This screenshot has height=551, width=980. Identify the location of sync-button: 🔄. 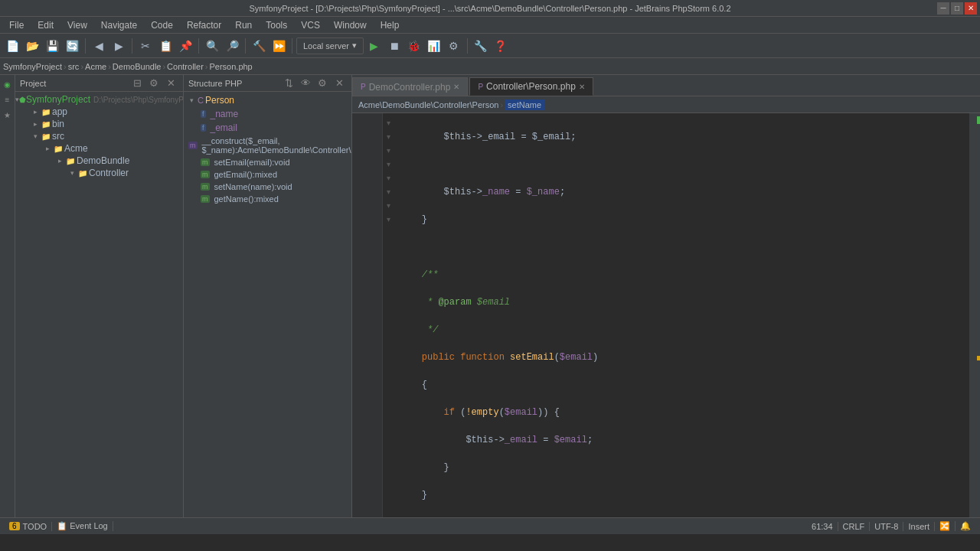
(72, 46).